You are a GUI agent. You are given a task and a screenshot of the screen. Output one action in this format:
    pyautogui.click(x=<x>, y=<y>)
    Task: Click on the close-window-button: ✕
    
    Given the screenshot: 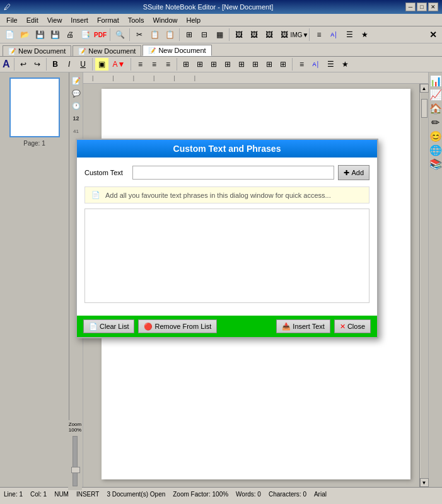 What is the action you would take?
    pyautogui.click(x=433, y=7)
    